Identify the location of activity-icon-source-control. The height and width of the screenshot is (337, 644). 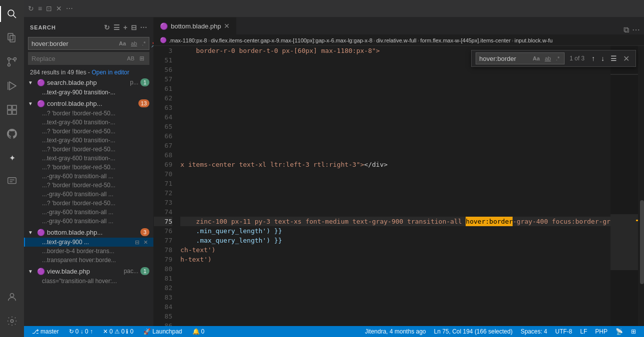
(12, 62).